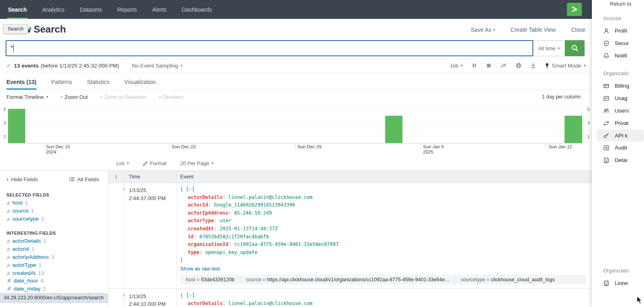  What do you see at coordinates (150, 235) in the screenshot?
I see `event-1-time: 1/13/25 2:44:37.000 PM` at bounding box center [150, 235].